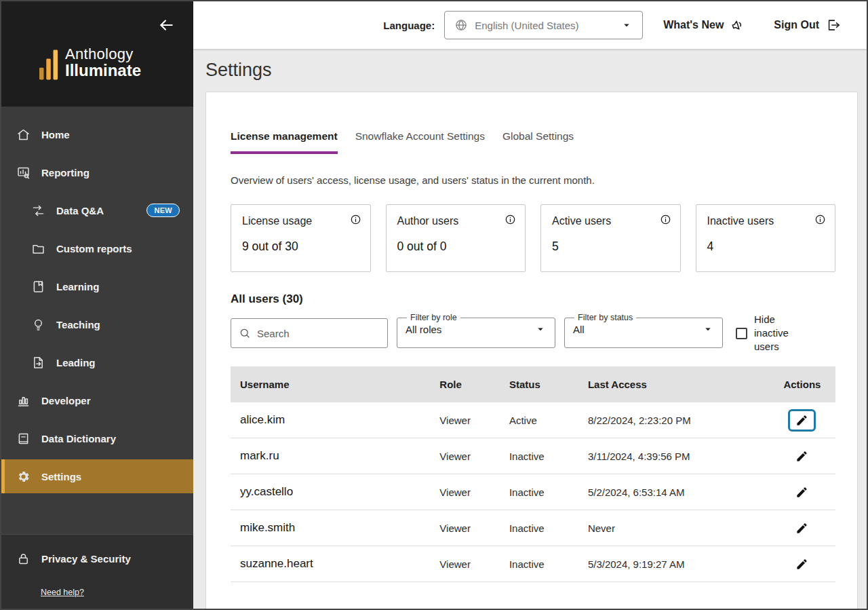 The width and height of the screenshot is (868, 610). Describe the element at coordinates (610, 238) in the screenshot. I see `stat-card: Active users 5` at that location.